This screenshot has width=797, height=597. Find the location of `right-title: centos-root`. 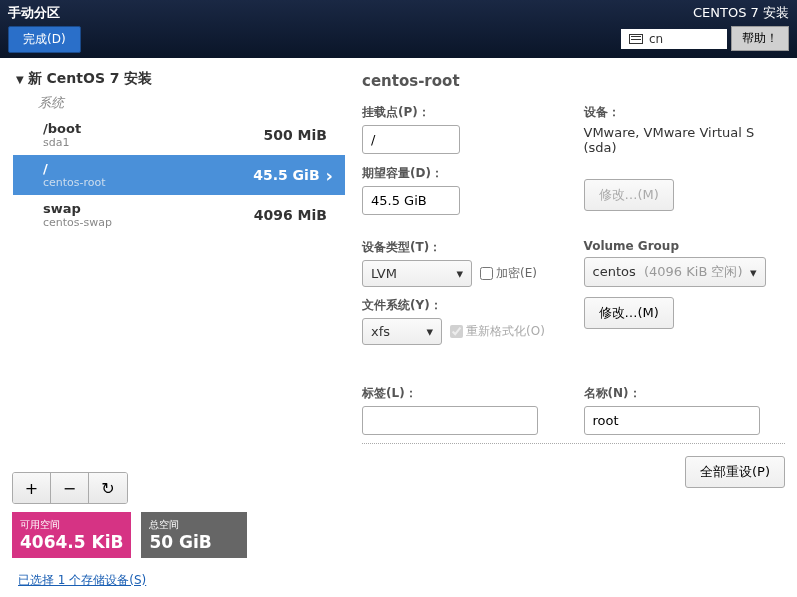

right-title: centos-root is located at coordinates (574, 81).